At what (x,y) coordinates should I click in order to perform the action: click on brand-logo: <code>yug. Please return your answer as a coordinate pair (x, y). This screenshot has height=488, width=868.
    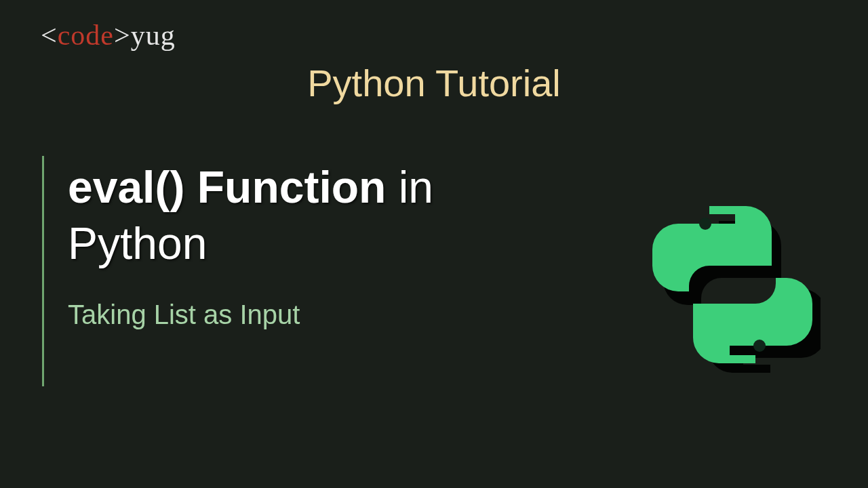
    Looking at the image, I should click on (108, 35).